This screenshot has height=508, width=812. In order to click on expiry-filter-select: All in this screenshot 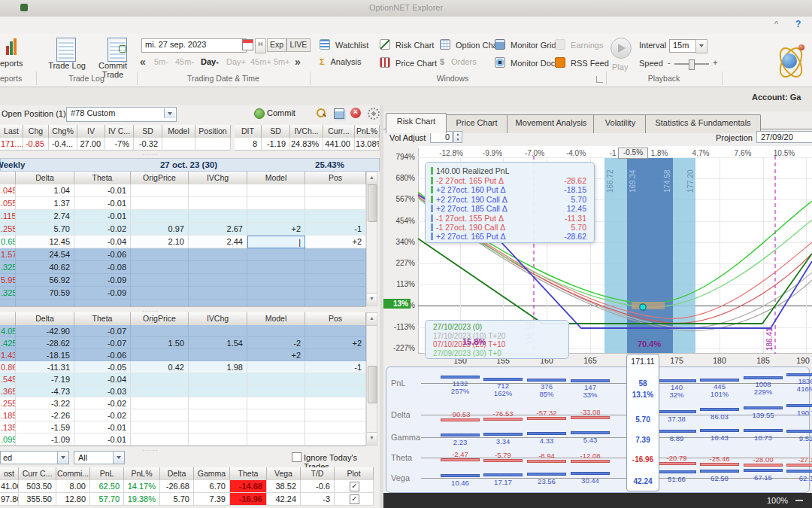, I will do `click(99, 458)`.